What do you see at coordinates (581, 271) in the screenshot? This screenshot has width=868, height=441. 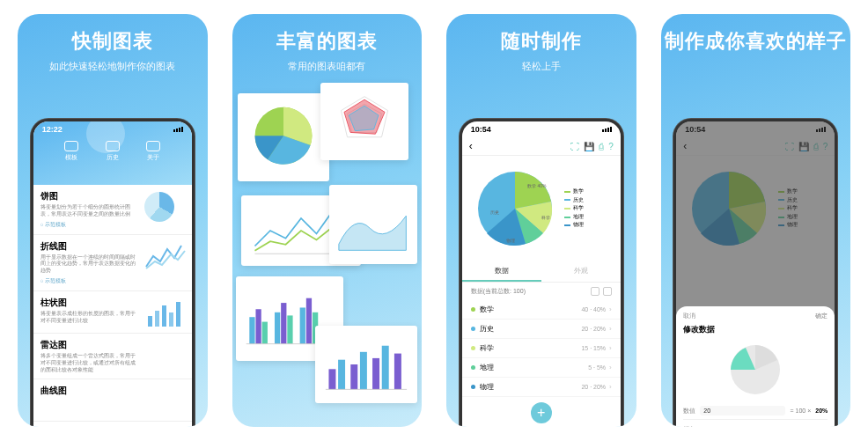 I see `tab-appearance: 外观` at bounding box center [581, 271].